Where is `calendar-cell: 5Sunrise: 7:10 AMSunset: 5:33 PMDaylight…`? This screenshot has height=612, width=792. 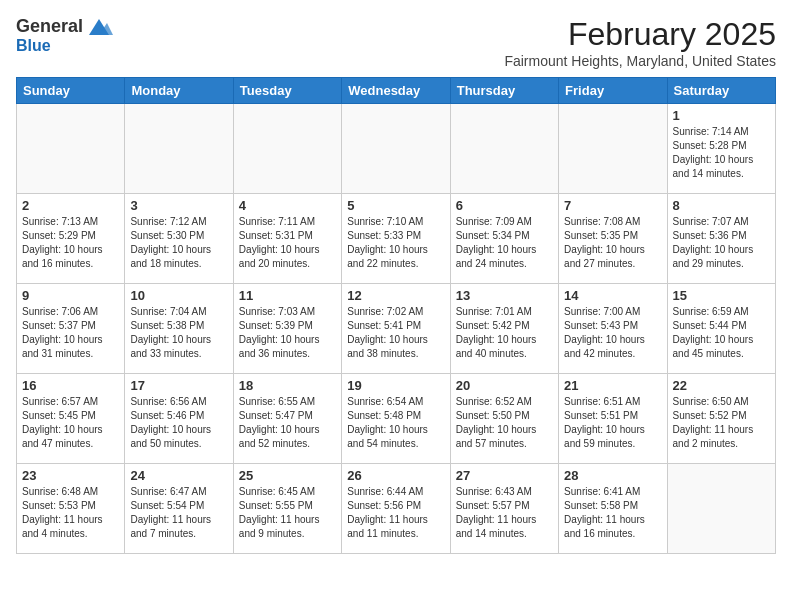
calendar-cell: 5Sunrise: 7:10 AMSunset: 5:33 PMDaylight… is located at coordinates (396, 239).